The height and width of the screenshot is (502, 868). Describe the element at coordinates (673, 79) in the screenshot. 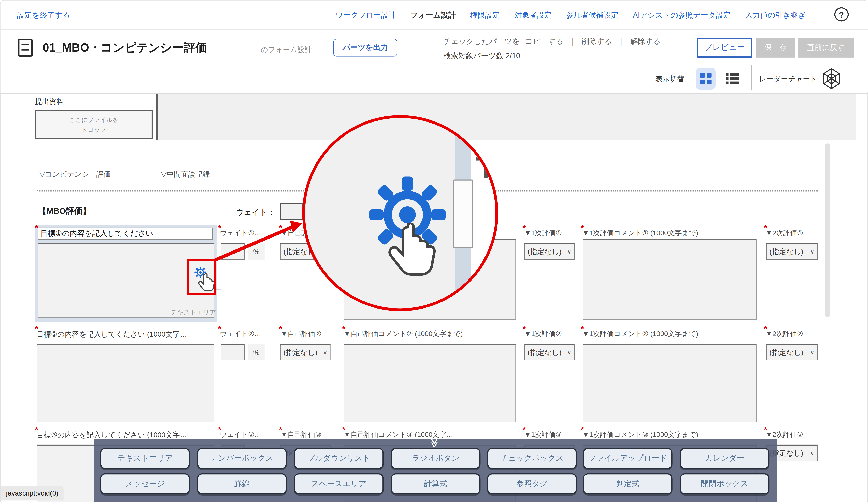

I see `view-switch-label: 表示切替：` at that location.